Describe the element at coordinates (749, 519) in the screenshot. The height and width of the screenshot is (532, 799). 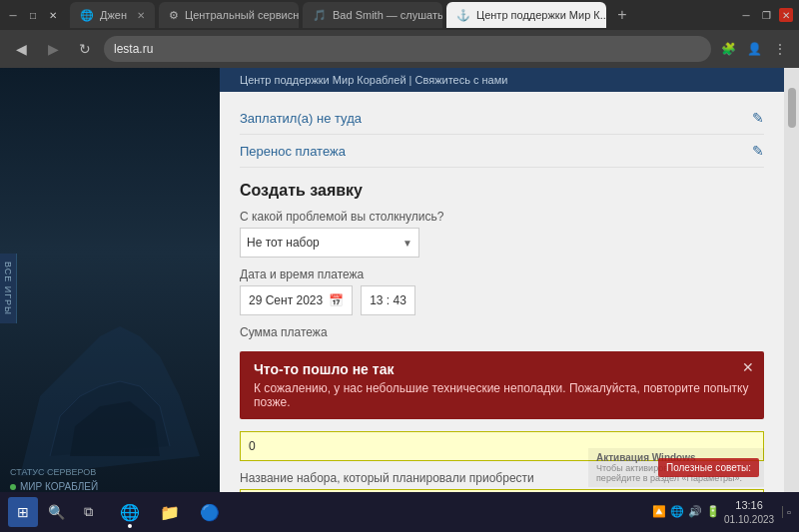
I see `clock-date: 01.10.2023` at that location.